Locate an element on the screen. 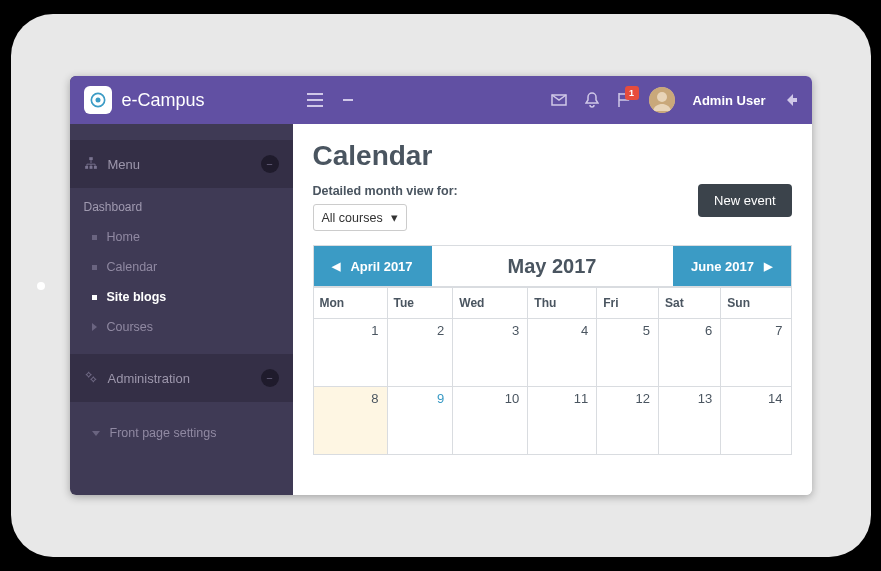 The height and width of the screenshot is (571, 881). username-label: Admin User is located at coordinates (730, 100).